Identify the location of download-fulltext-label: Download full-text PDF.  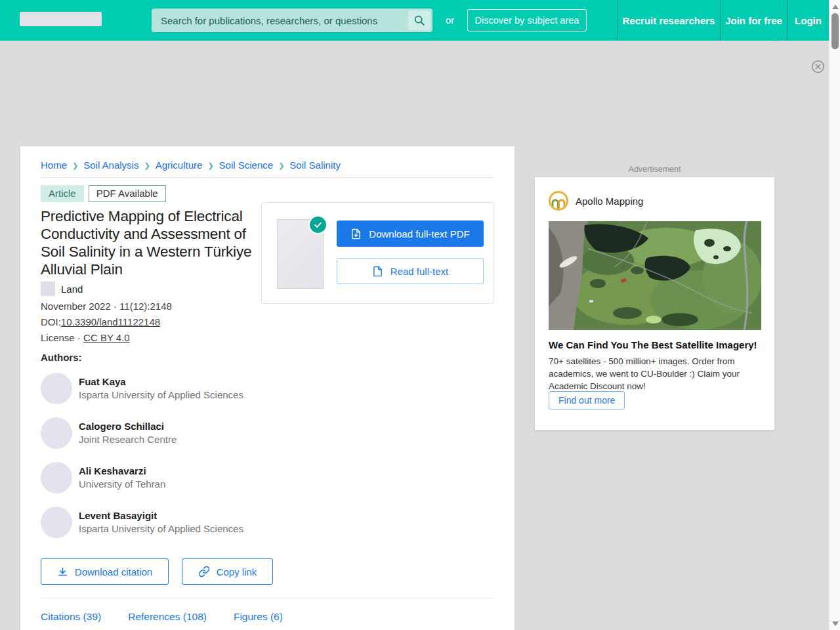
(419, 234).